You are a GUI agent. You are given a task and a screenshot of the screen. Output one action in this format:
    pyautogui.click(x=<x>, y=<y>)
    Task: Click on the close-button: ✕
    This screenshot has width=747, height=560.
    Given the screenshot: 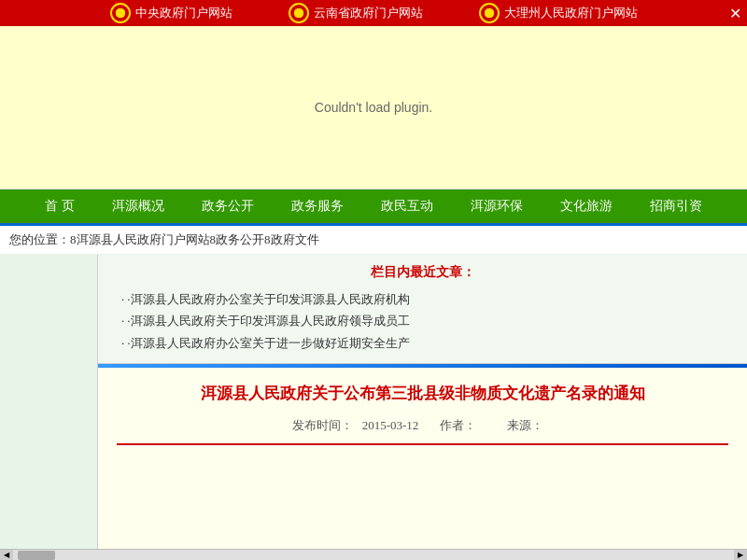 What is the action you would take?
    pyautogui.click(x=736, y=13)
    